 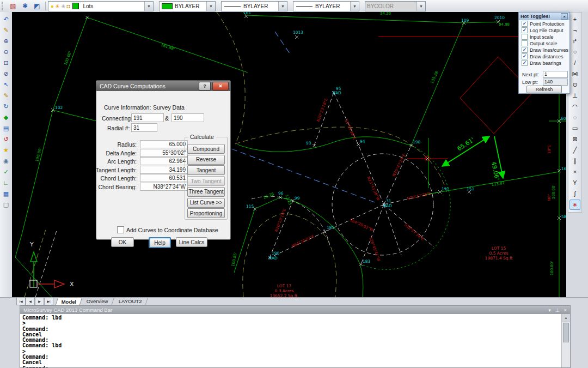 I want to click on zoom-window-icon: ⊡, so click(x=6, y=63).